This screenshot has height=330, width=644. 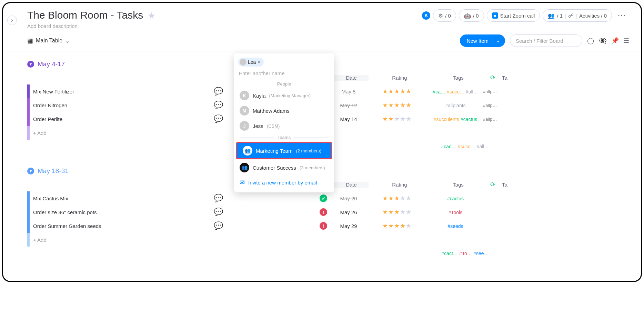 What do you see at coordinates (455, 92) in the screenshot?
I see `tags-cell: #ca… #succ… #all…` at bounding box center [455, 92].